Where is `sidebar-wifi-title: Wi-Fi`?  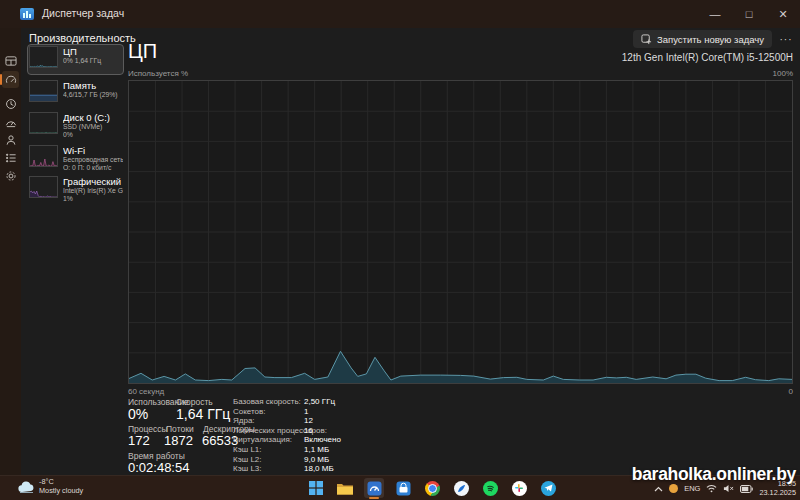 sidebar-wifi-title: Wi-Fi is located at coordinates (93, 150).